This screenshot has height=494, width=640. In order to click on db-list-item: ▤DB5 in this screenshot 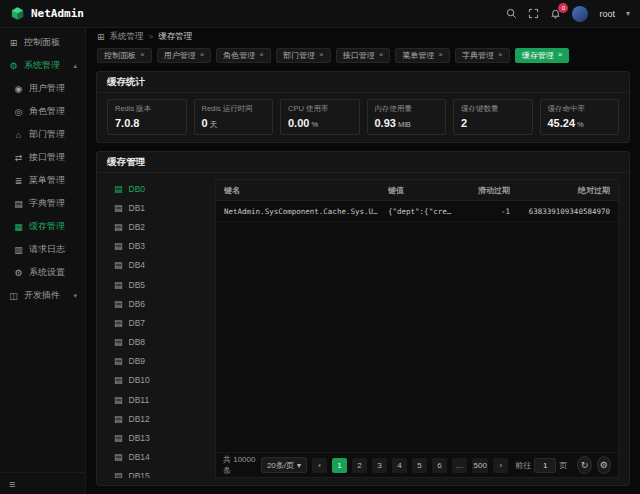, I will do `click(157, 284)`.